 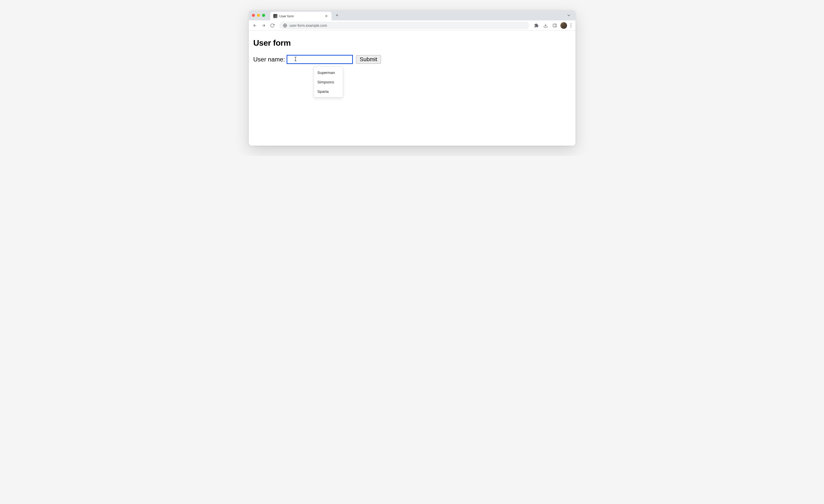 I want to click on favicon-icon, so click(x=275, y=16).